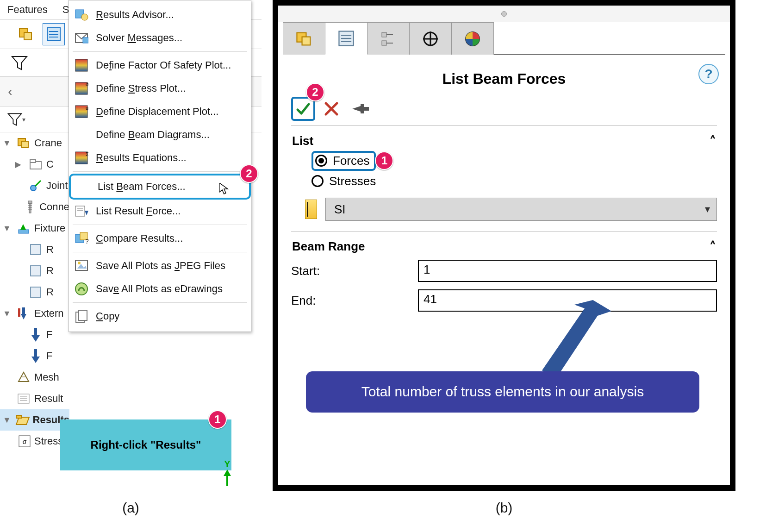  What do you see at coordinates (388, 38) in the screenshot?
I see `tab-configuration-manager` at bounding box center [388, 38].